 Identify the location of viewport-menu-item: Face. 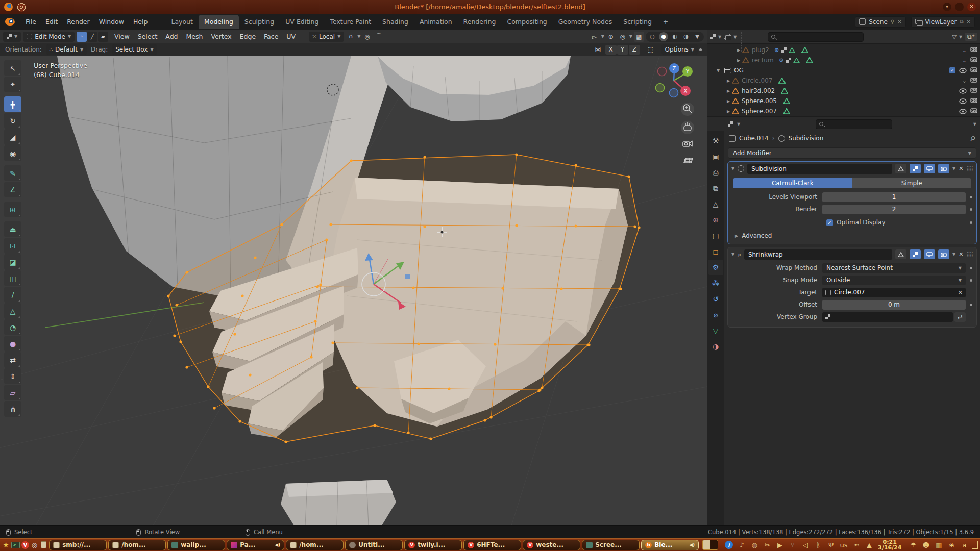
(271, 37).